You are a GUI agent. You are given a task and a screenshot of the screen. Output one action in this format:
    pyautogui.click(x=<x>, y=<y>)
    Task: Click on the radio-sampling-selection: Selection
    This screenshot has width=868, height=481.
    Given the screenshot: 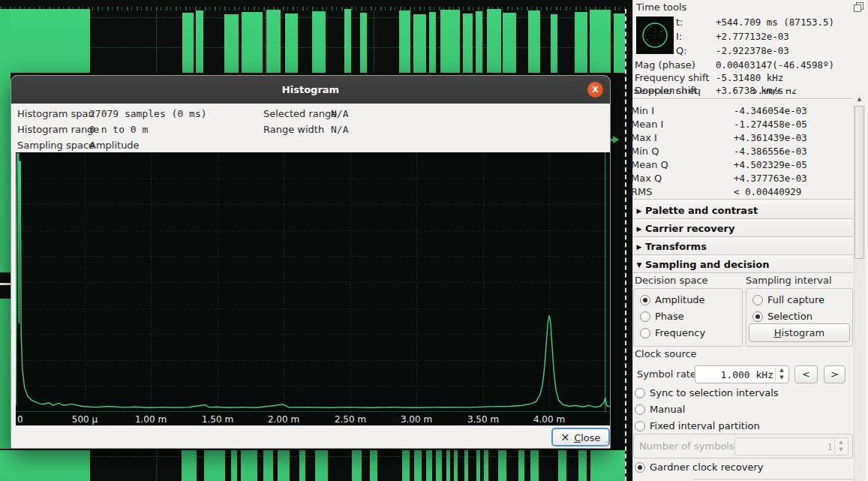 What is the action you would take?
    pyautogui.click(x=782, y=317)
    